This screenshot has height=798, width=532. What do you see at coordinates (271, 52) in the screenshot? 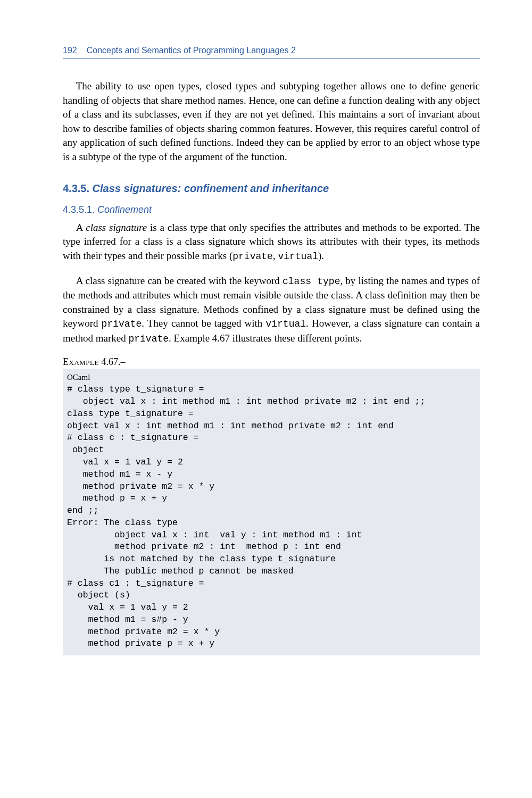
I see `running-header: 192 Concepts and Semantics of Programmin…` at bounding box center [271, 52].